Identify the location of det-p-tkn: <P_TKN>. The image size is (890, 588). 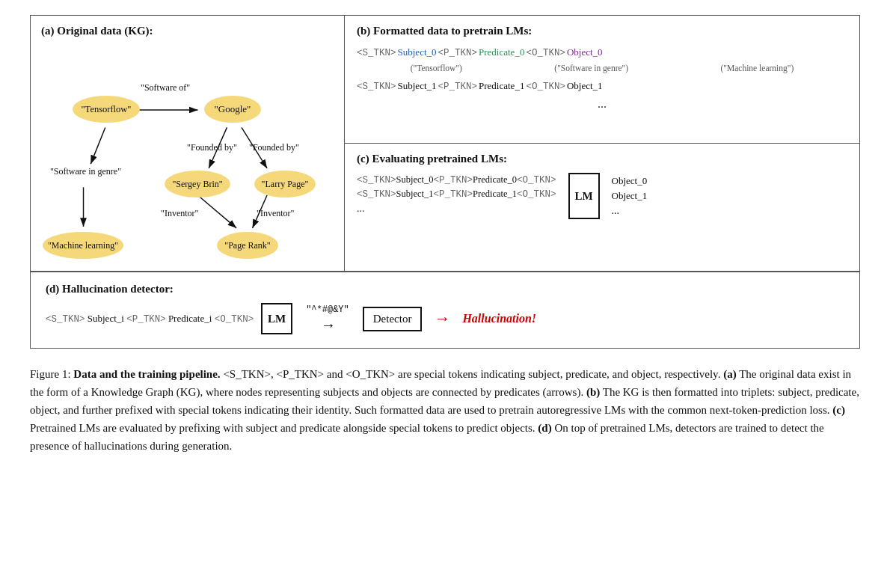
(147, 319).